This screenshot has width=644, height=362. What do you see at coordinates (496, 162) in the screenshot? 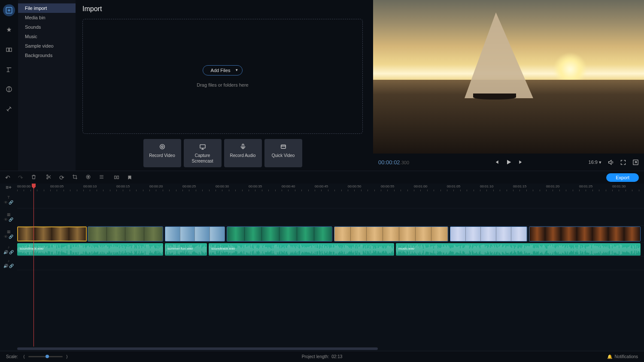
I see `prev-frame-icon` at bounding box center [496, 162].